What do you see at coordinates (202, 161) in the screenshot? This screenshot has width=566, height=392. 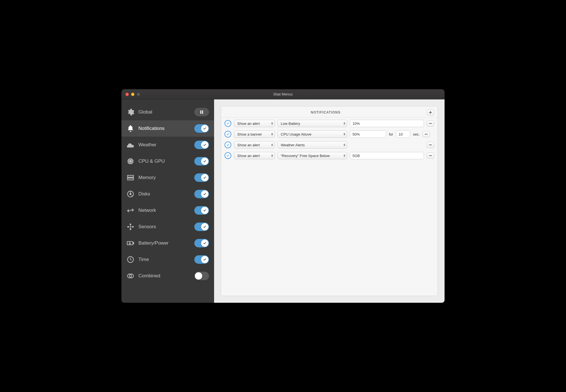 I see `cpu-toggle` at bounding box center [202, 161].